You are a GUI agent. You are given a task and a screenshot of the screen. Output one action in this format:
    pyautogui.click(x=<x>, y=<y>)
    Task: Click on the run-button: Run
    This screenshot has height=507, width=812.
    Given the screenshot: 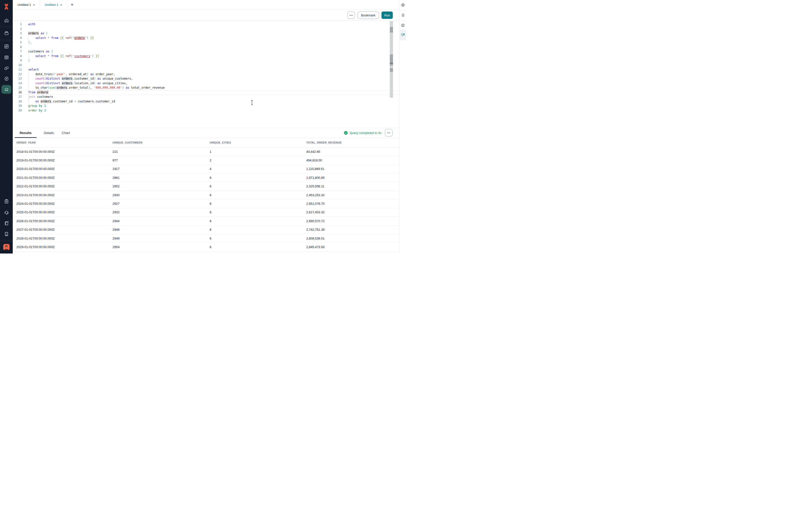 What is the action you would take?
    pyautogui.click(x=387, y=15)
    